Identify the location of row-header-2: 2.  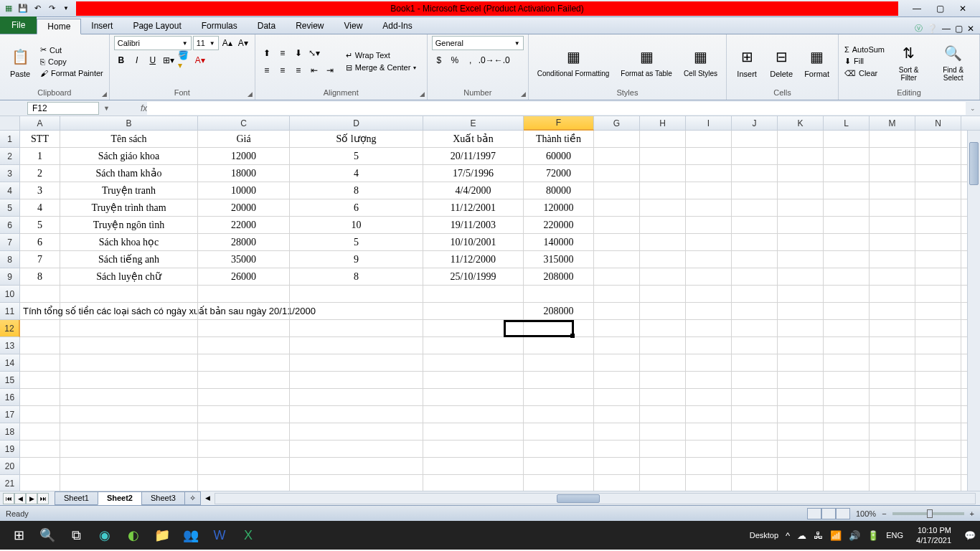
(10, 156).